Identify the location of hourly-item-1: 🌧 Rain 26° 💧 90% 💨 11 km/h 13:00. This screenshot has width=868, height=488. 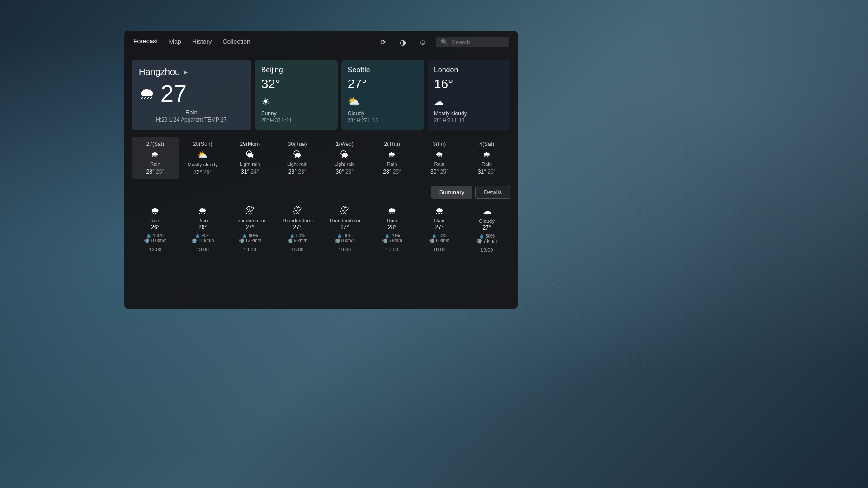
(203, 229).